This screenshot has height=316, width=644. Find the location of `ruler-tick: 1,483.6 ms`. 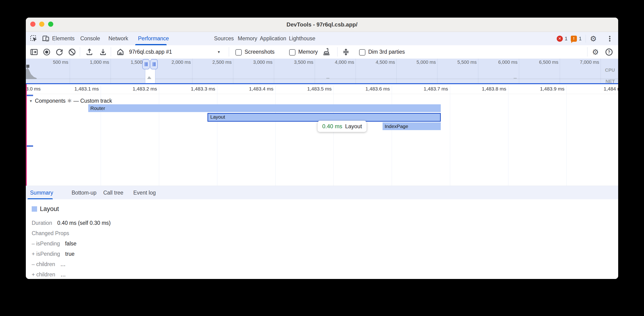

ruler-tick: 1,483.6 ms is located at coordinates (371, 89).